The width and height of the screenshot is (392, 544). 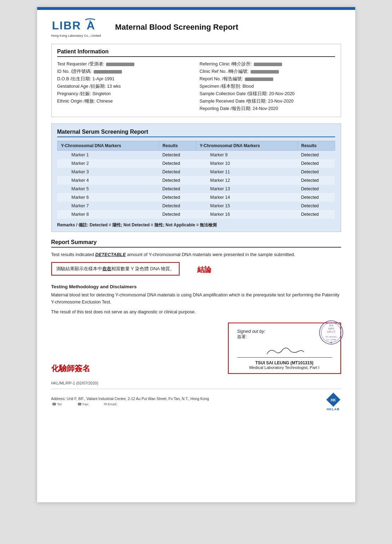 I want to click on libra-logo-svg: LIBR A, so click(x=76, y=25).